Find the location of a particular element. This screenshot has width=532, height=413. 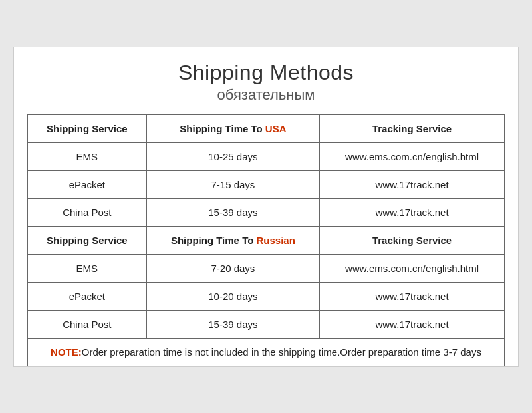

col2-header-russian: Shipping Time To Russian is located at coordinates (233, 240).